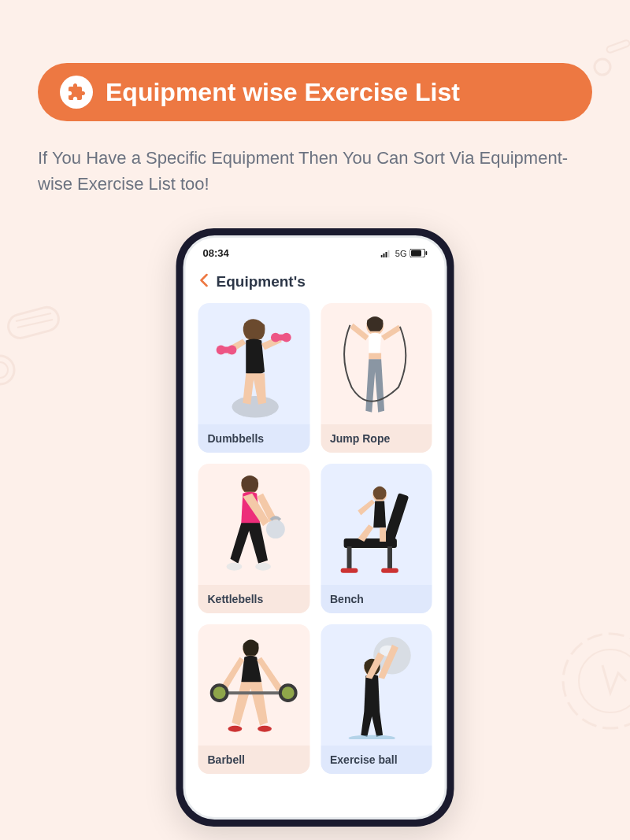 This screenshot has height=840, width=630. Describe the element at coordinates (205, 282) in the screenshot. I see `back-chevron-icon` at that location.